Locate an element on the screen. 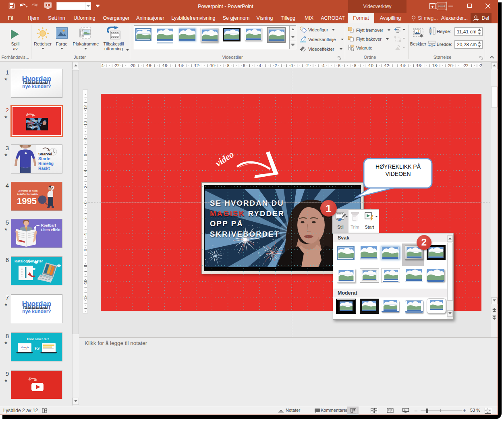  svg-text: Rimelig is located at coordinates (46, 163).